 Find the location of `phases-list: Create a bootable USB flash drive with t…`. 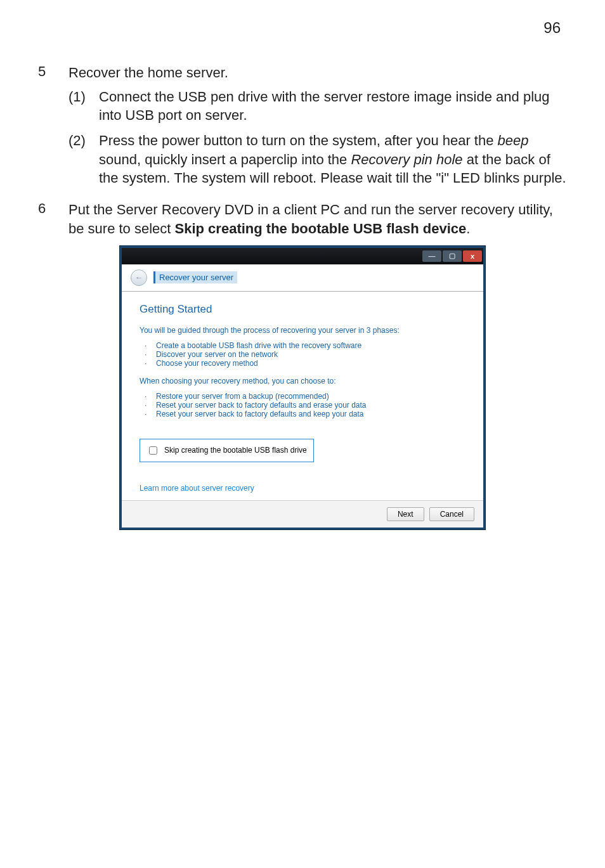

phases-list: Create a bootable USB flash drive with t… is located at coordinates (302, 354).